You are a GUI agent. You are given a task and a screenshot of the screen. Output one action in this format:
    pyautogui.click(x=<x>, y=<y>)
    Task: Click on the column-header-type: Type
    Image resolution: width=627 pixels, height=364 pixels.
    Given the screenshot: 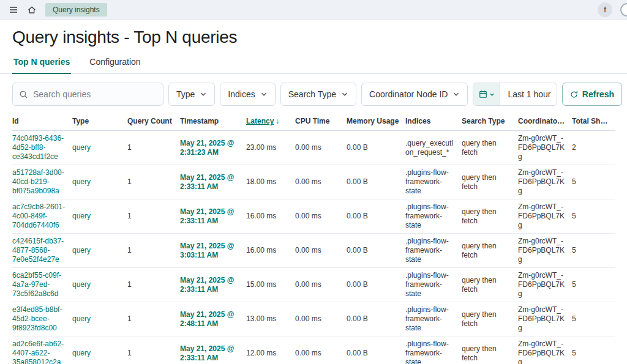 What is the action you would take?
    pyautogui.click(x=100, y=122)
    